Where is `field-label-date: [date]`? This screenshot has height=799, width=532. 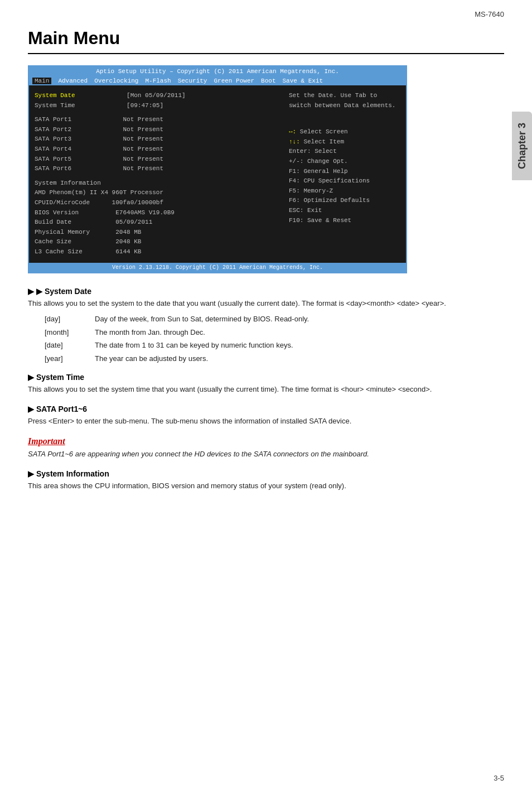 field-label-date: [date] is located at coordinates (70, 345).